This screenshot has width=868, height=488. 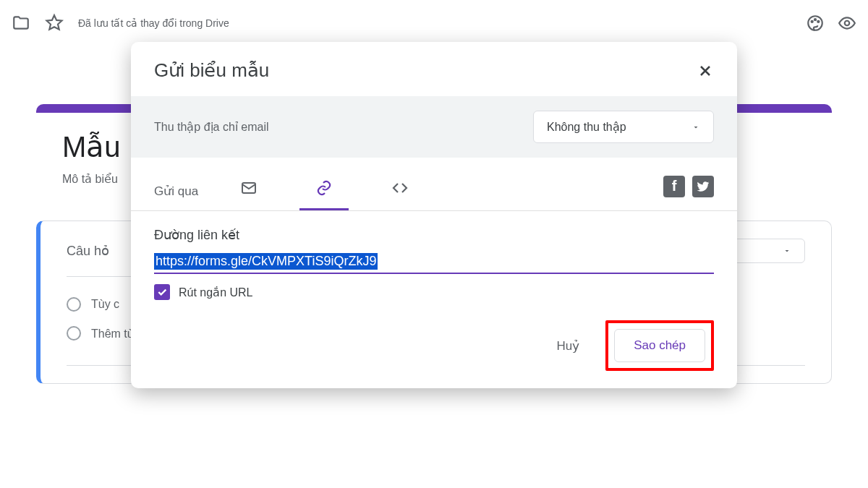 What do you see at coordinates (703, 187) in the screenshot?
I see `share-twitter-button` at bounding box center [703, 187].